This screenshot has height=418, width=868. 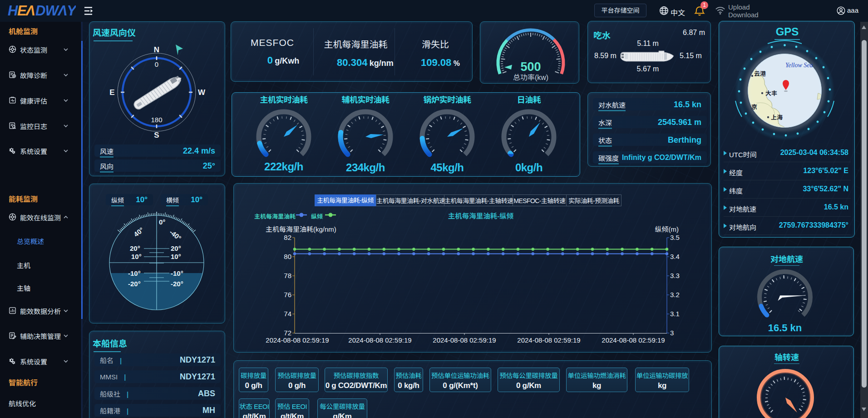 What do you see at coordinates (529, 99) in the screenshot?
I see `svg-text: 日油耗` at bounding box center [529, 99].